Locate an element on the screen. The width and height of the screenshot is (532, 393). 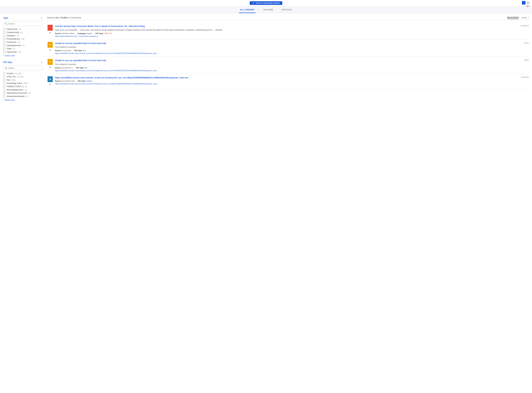
sort-options: RELEVANCE DATE ∨ is located at coordinates (518, 18).